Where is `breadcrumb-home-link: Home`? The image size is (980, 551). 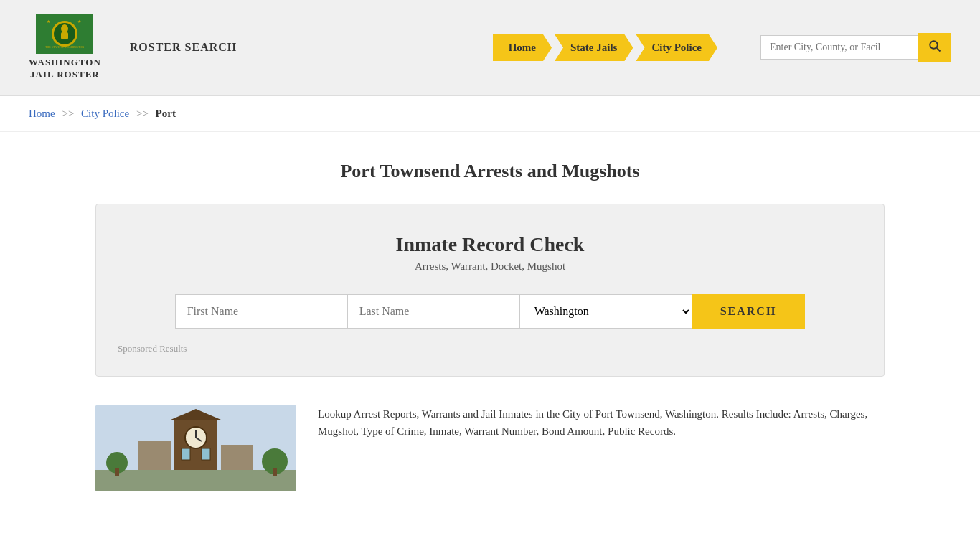 breadcrumb-home-link: Home is located at coordinates (42, 113).